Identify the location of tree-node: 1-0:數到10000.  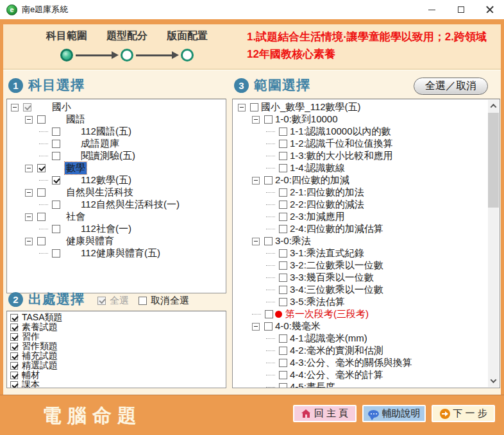
(360, 119).